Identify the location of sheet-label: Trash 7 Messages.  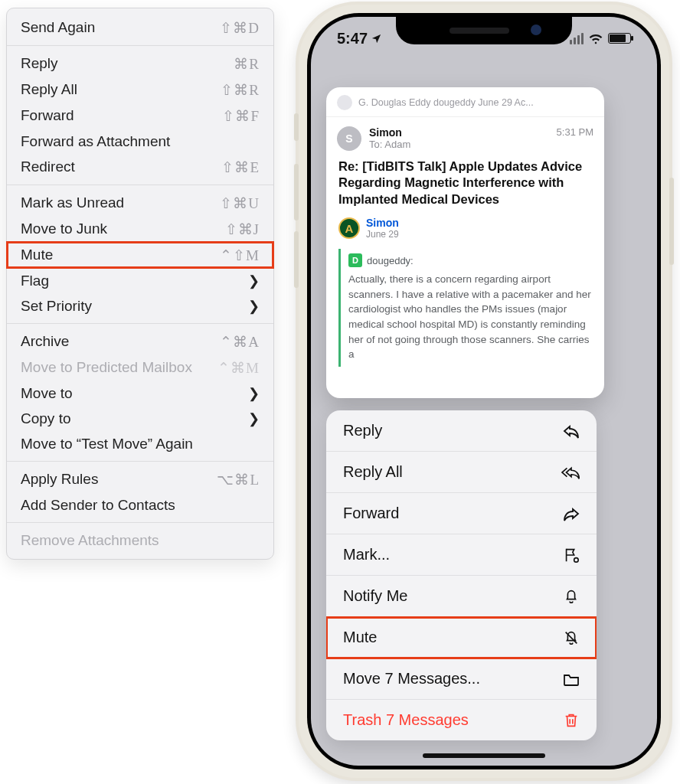
(406, 720).